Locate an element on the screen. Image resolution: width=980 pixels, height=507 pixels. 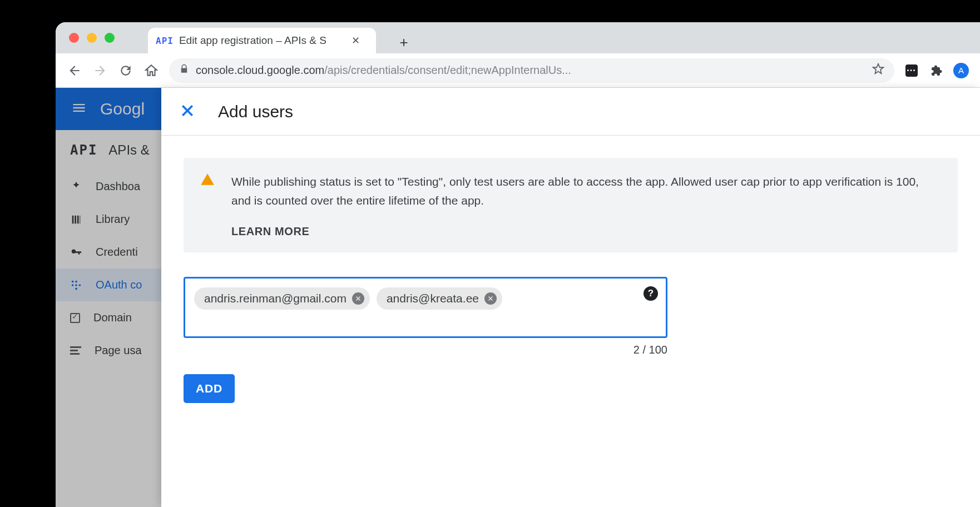
fullscreen-window-button is located at coordinates (110, 38).